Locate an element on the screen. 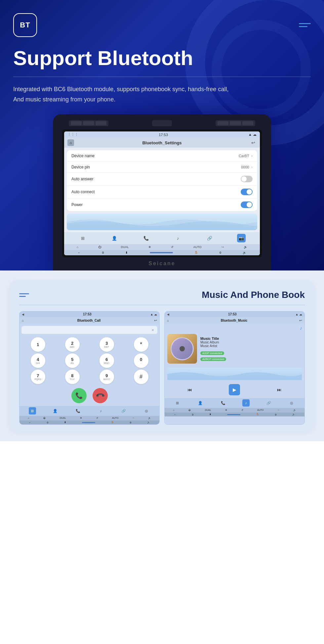 The height and width of the screenshot is (644, 324). setting-power: Power is located at coordinates (162, 205).